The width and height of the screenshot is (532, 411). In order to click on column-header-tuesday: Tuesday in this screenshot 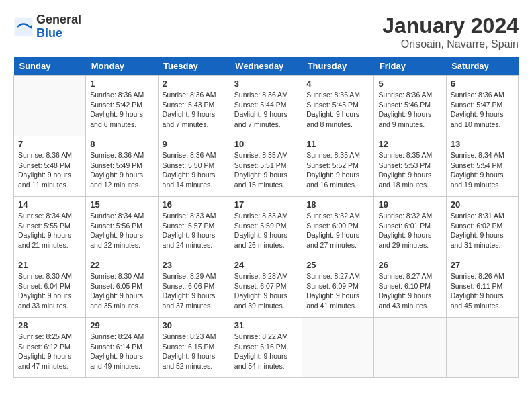, I will do `click(193, 66)`.